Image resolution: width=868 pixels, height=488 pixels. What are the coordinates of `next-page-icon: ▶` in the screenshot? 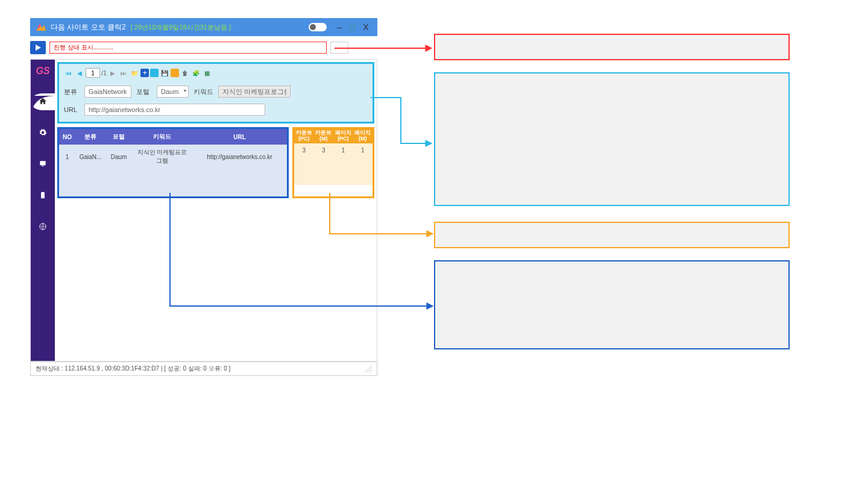 It's located at (113, 73).